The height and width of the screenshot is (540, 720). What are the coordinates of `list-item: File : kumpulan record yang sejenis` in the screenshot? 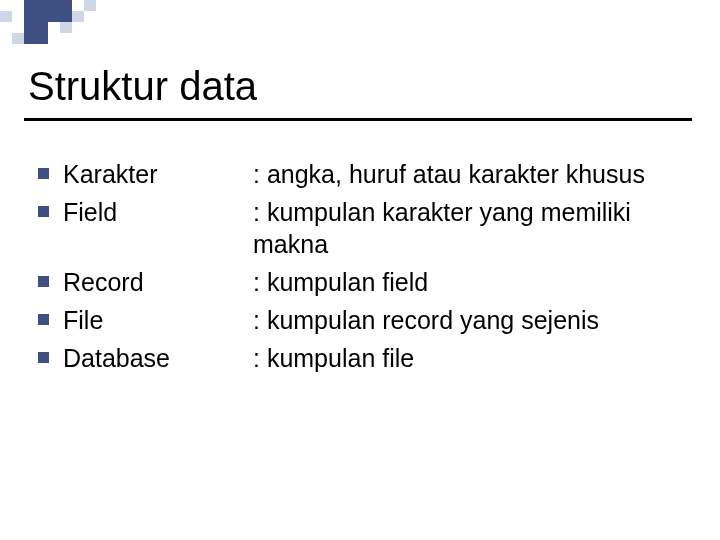 It's located at (349, 320).